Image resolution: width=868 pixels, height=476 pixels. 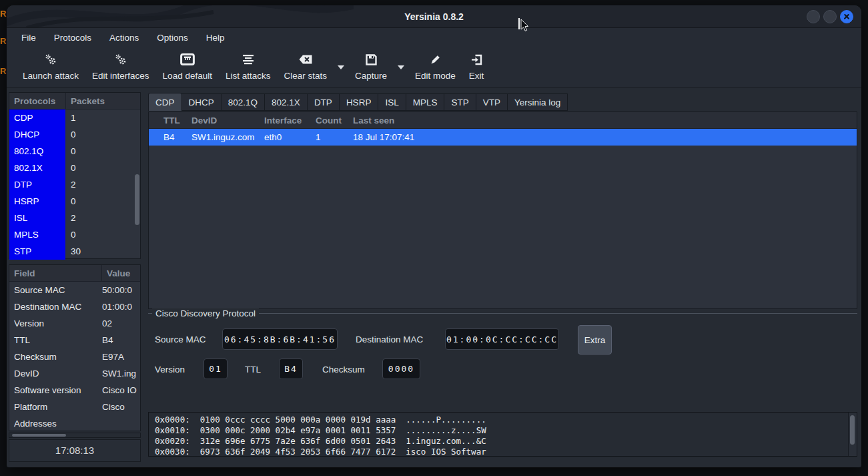 What do you see at coordinates (75, 340) in the screenshot?
I see `field-row: TTLB4` at bounding box center [75, 340].